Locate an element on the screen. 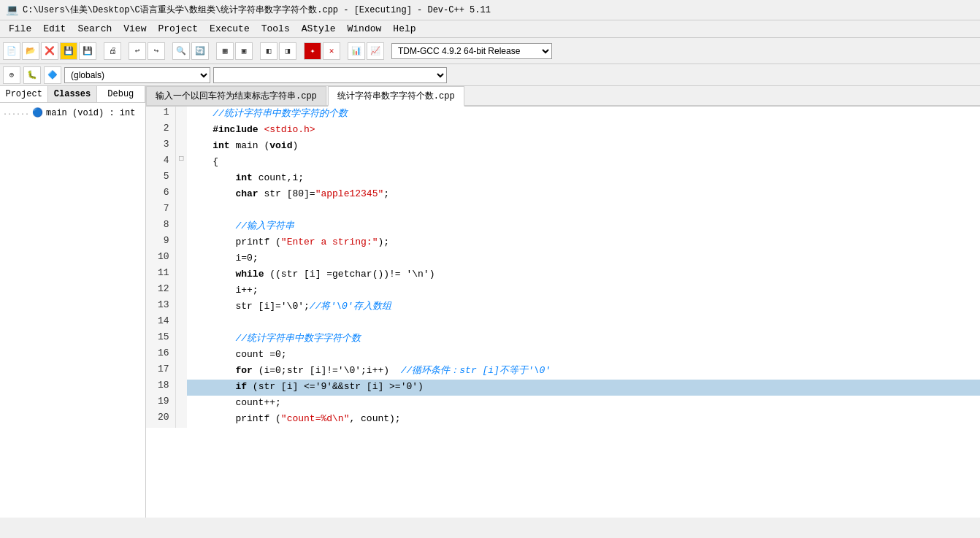  line-content: printf ("count=%d\n", count); is located at coordinates (583, 420).